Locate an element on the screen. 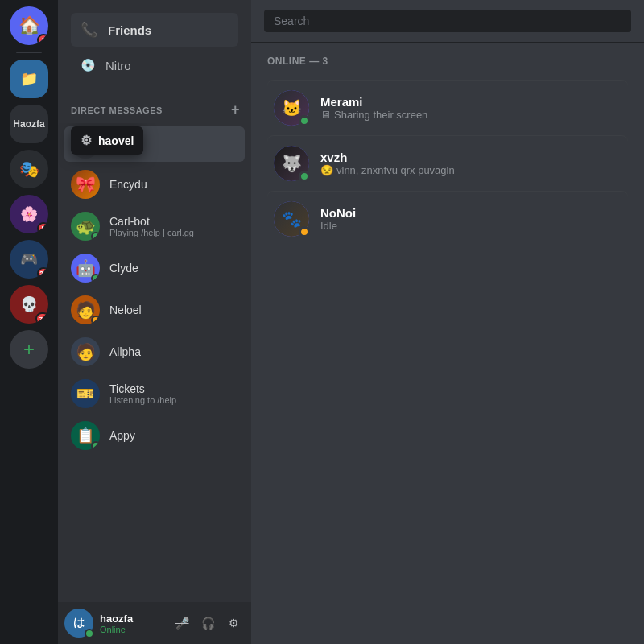  server-icon-4: 🌸 5 is located at coordinates (29, 214).